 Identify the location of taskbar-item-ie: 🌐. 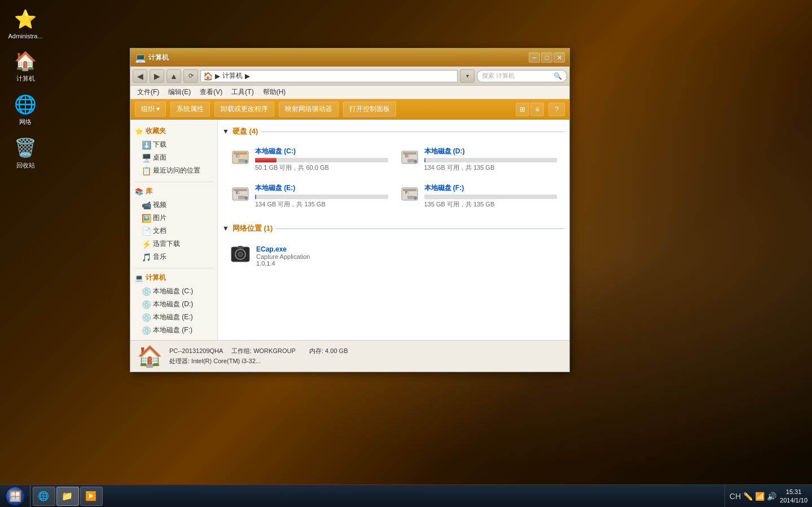
(44, 496).